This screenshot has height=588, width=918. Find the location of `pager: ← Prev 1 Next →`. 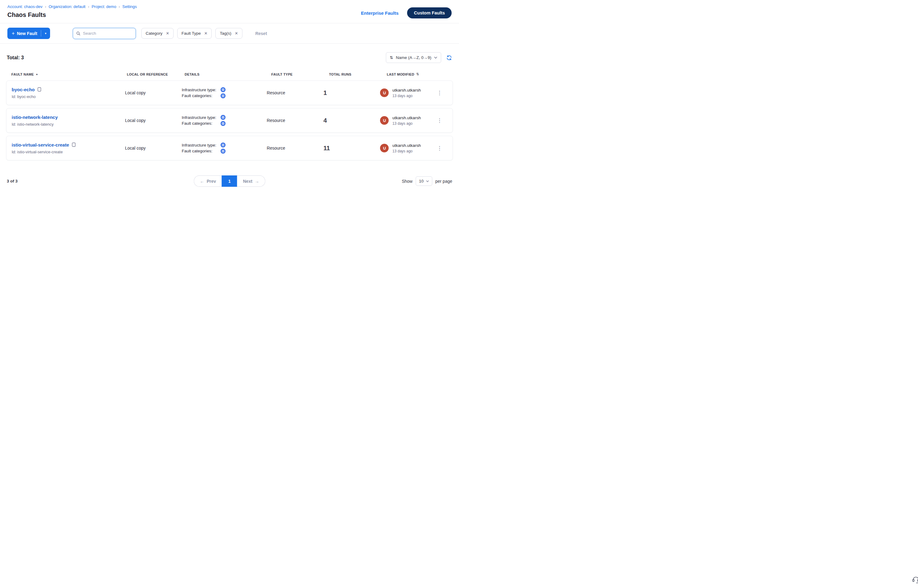

pager: ← Prev 1 Next → is located at coordinates (230, 181).